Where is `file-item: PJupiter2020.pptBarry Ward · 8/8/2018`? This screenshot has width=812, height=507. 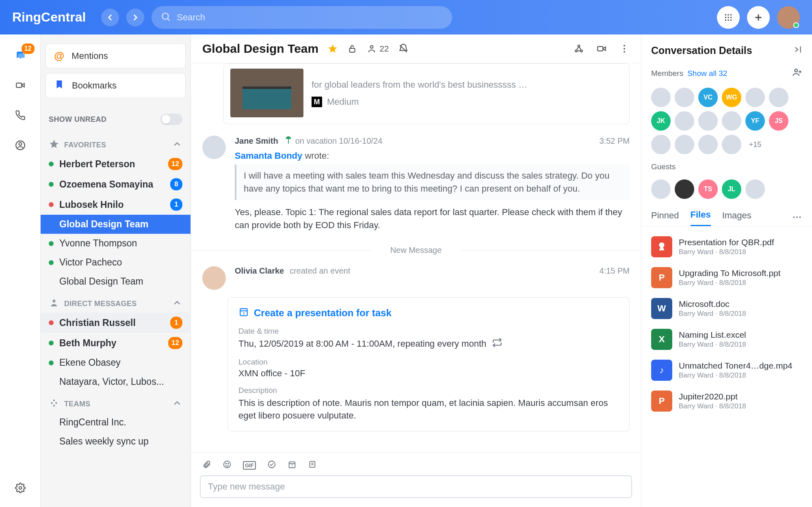
file-item: PJupiter2020.pptBarry Ward · 8/8/2018 is located at coordinates (727, 401).